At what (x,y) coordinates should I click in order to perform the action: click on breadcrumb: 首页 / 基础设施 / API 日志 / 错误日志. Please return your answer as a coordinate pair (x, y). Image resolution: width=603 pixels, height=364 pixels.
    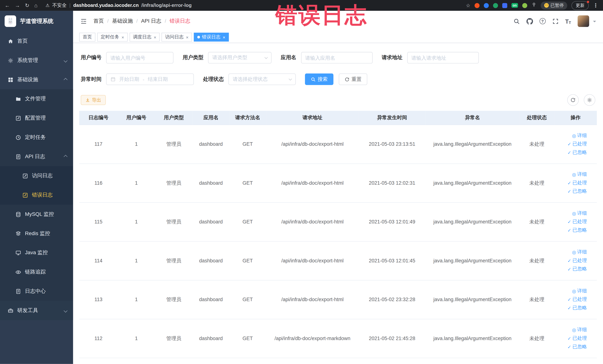
    Looking at the image, I should click on (142, 21).